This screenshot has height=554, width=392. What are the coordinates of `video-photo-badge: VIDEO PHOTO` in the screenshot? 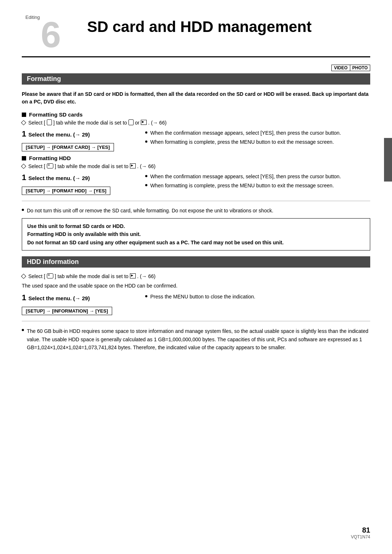 It's located at (196, 68).